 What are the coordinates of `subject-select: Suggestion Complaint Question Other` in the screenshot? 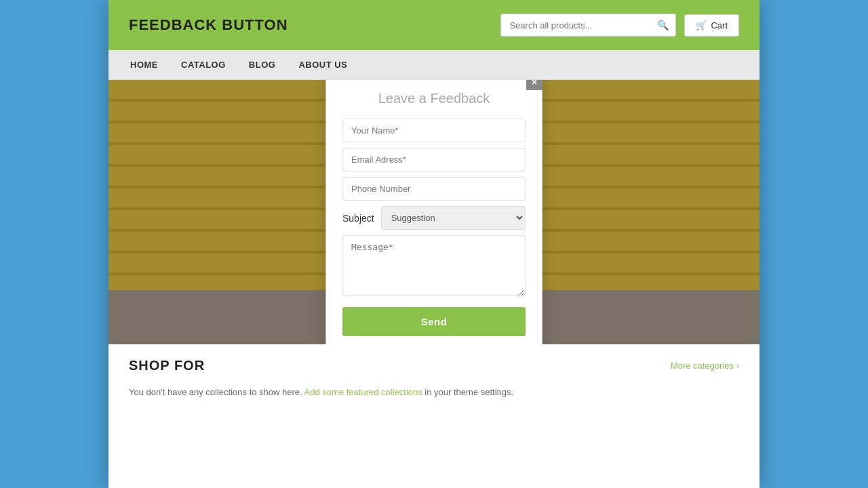 It's located at (453, 218).